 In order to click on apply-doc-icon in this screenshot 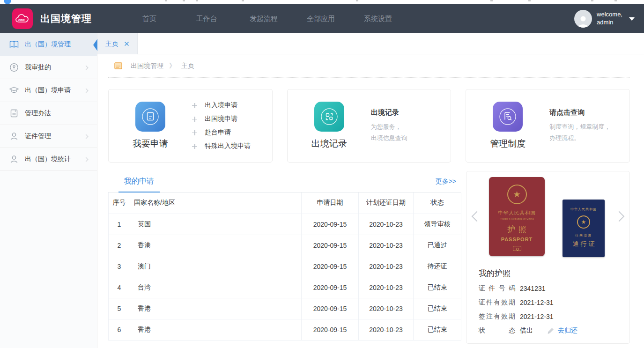, I will do `click(150, 117)`.